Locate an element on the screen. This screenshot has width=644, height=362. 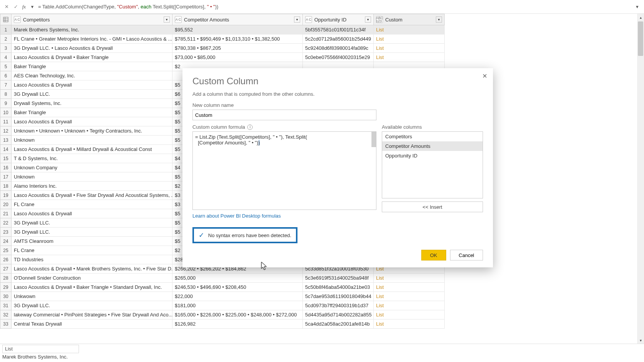
cell: T & D Systems, Inc. is located at coordinates (92, 159).